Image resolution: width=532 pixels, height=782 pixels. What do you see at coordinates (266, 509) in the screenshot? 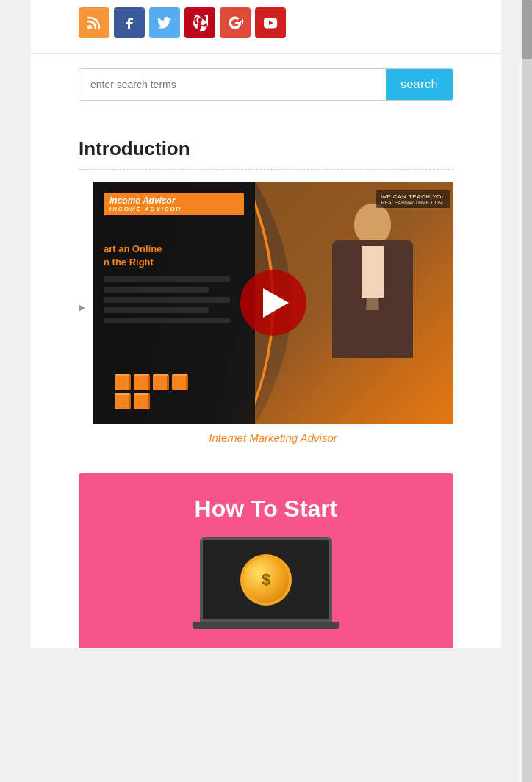
I see `how-to-start-title: How To Start` at bounding box center [266, 509].